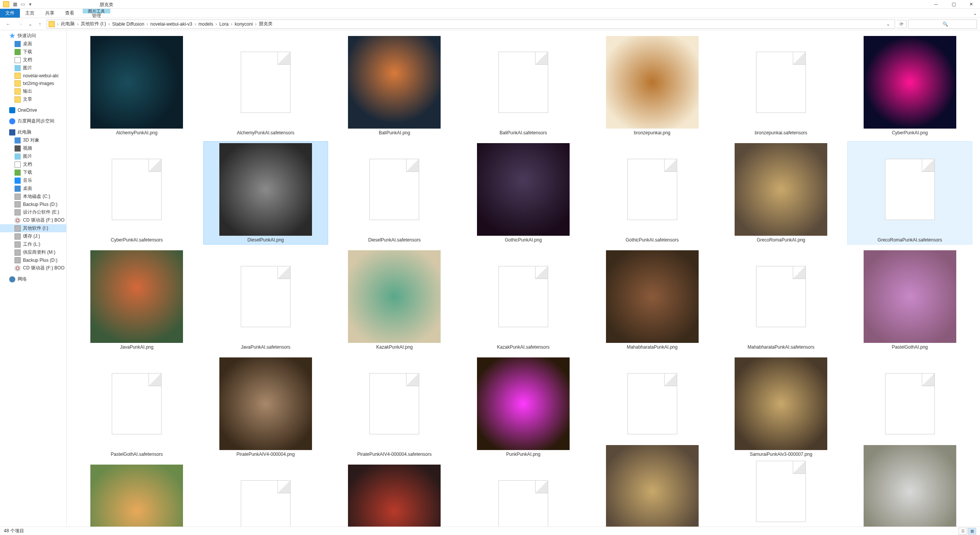  I want to click on qat-new-folder: ▭, so click(23, 4).